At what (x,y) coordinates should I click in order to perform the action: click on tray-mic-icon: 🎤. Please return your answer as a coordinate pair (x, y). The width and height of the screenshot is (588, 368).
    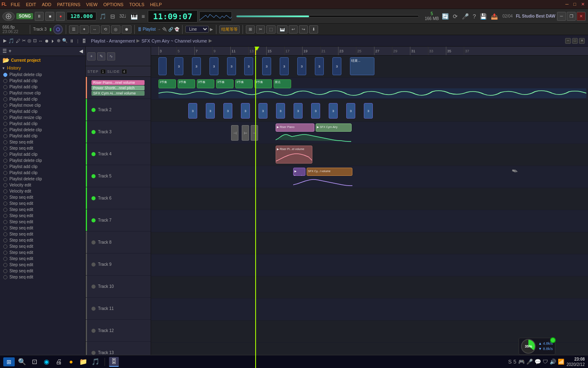
    Looking at the image, I should click on (530, 361).